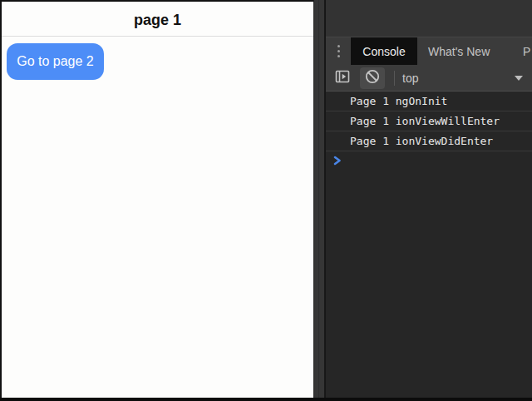 This screenshot has height=401, width=532. Describe the element at coordinates (372, 78) in the screenshot. I see `clear-console-icon` at that location.